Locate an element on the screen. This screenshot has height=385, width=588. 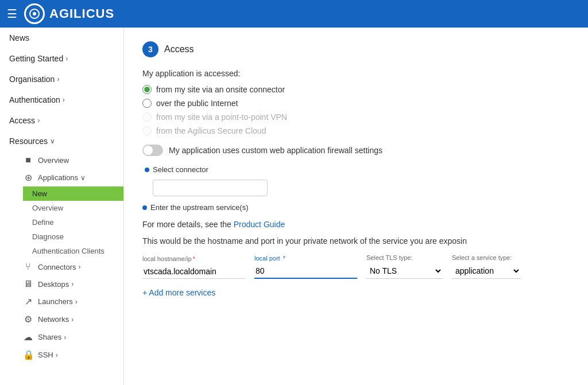
bullet-text-upstream: Enter the upstream service(s) is located at coordinates (200, 208).